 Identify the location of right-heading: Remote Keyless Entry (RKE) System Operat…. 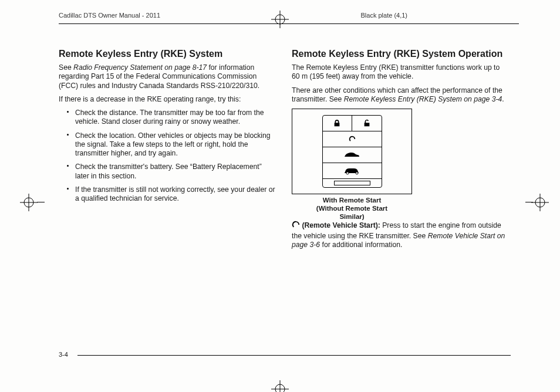
(400, 54).